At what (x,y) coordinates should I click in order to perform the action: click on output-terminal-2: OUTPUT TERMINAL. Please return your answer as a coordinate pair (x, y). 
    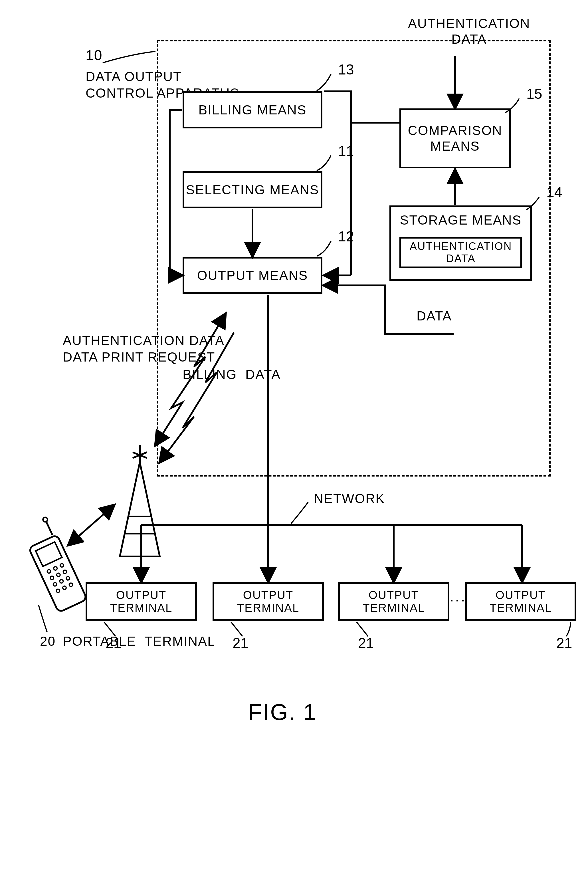
    Looking at the image, I should click on (268, 602).